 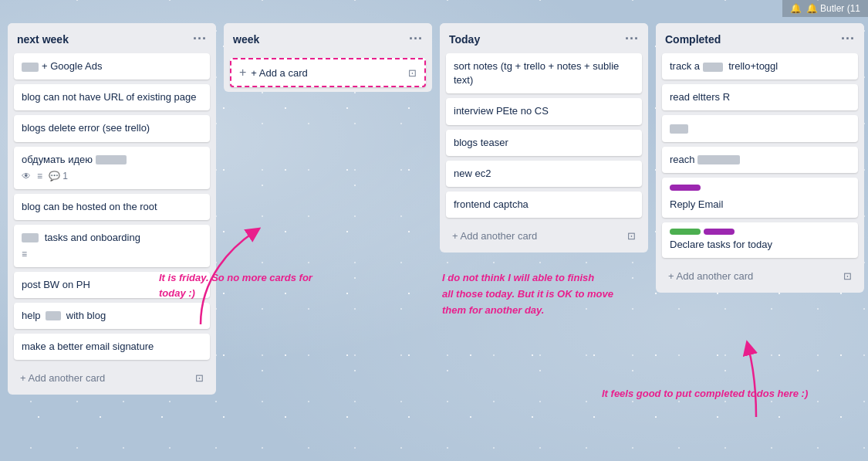 What do you see at coordinates (472, 173) in the screenshot?
I see `card-t4-text: new ec2` at bounding box center [472, 173].